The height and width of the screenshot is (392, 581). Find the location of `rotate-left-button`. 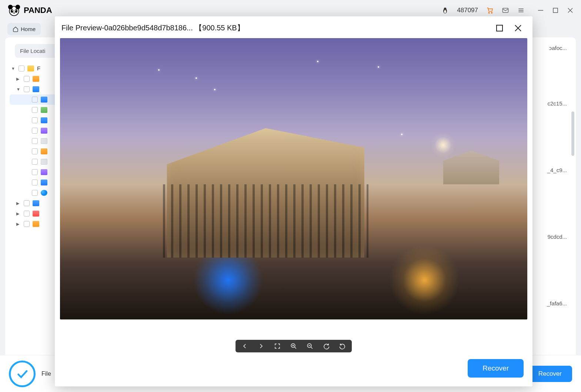

rotate-left-button is located at coordinates (343, 346).